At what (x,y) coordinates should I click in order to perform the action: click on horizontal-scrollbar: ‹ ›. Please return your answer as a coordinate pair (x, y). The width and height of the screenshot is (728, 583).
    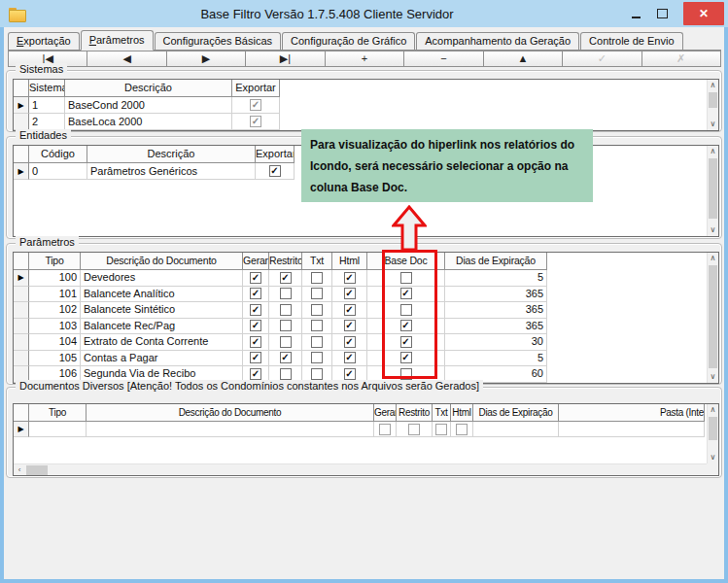
    Looking at the image, I should click on (365, 469).